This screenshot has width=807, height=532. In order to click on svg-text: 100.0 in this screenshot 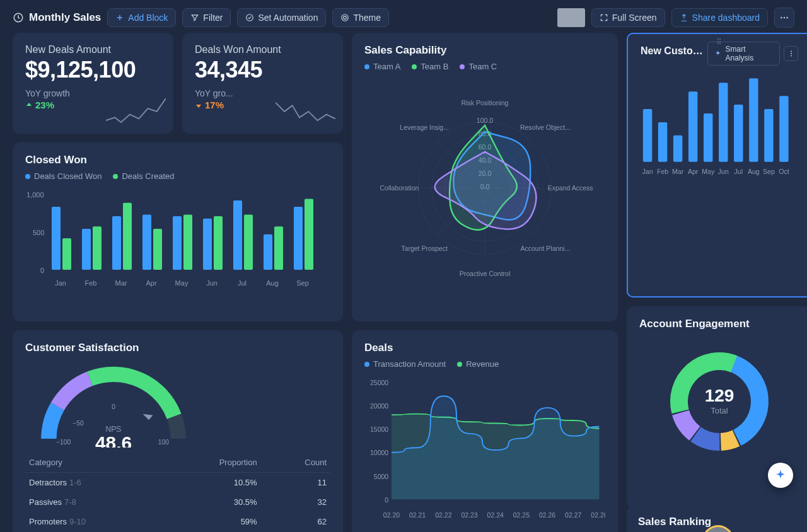, I will do `click(485, 120)`.